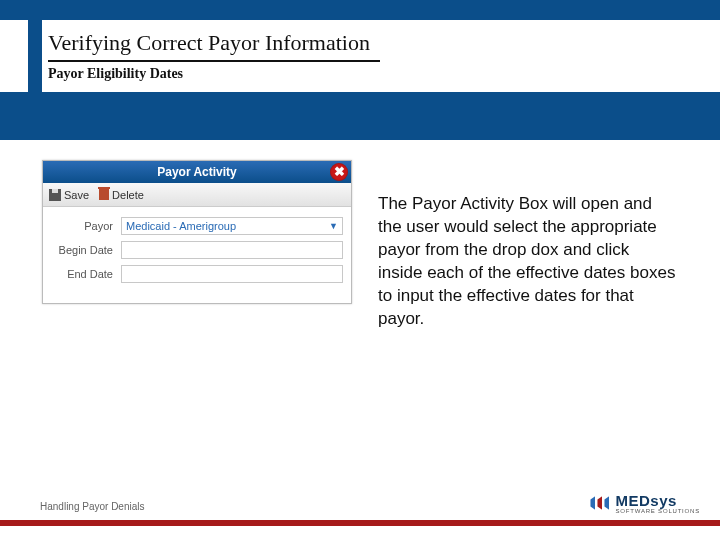 The image size is (720, 540). I want to click on delete-label: Delete, so click(128, 195).